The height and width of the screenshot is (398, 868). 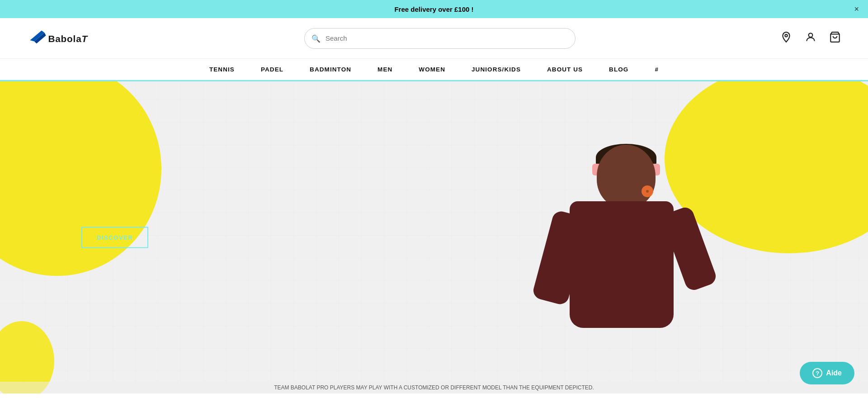 What do you see at coordinates (628, 262) in the screenshot?
I see `hero-athlete` at bounding box center [628, 262].